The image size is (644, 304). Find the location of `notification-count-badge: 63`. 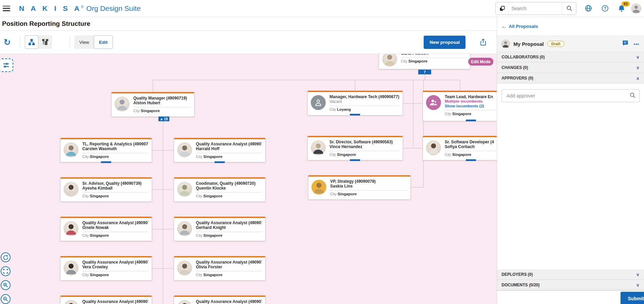

notification-count-badge: 63 is located at coordinates (626, 4).